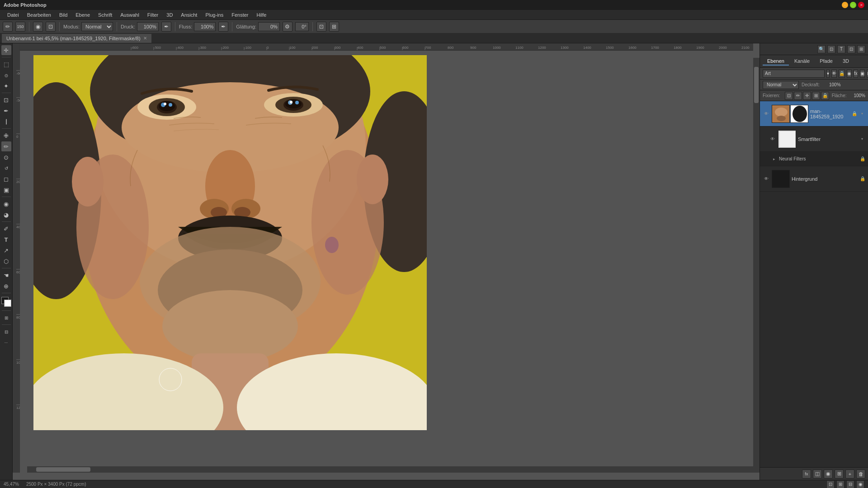 This screenshot has height=488, width=868. I want to click on active-tool-icon: ✏, so click(8, 27).